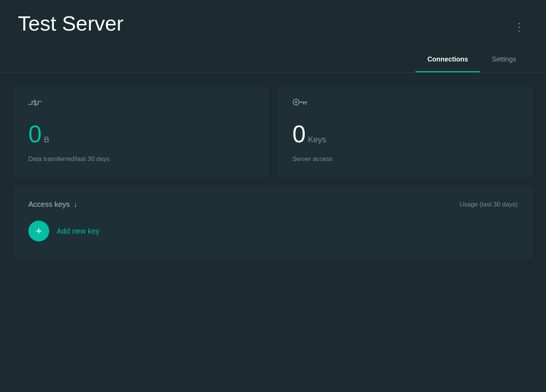 The height and width of the screenshot is (392, 546). I want to click on server-access-value: 0, so click(299, 134).